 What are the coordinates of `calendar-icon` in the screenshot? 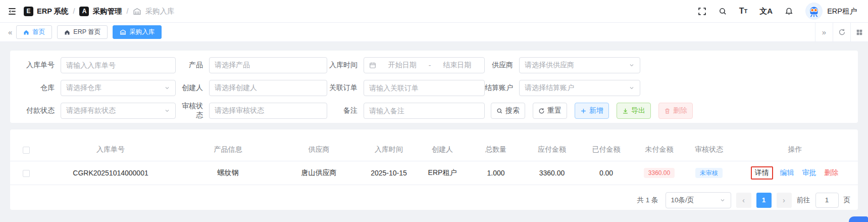 It's located at (373, 65).